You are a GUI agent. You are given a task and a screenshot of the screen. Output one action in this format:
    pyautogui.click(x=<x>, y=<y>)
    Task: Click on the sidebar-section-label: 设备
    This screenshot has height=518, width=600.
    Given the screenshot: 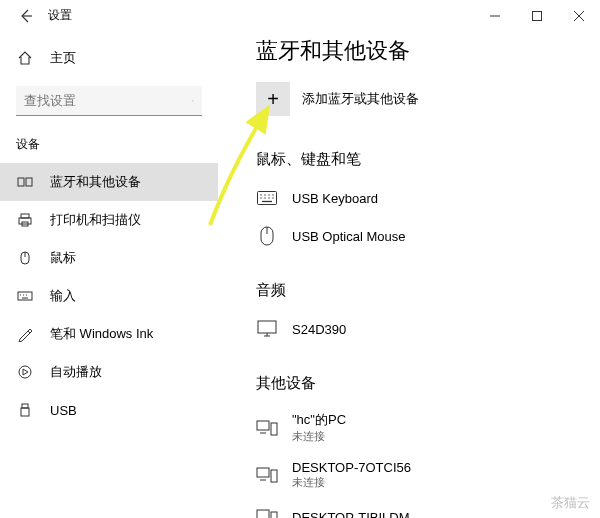 What is the action you would take?
    pyautogui.click(x=109, y=146)
    